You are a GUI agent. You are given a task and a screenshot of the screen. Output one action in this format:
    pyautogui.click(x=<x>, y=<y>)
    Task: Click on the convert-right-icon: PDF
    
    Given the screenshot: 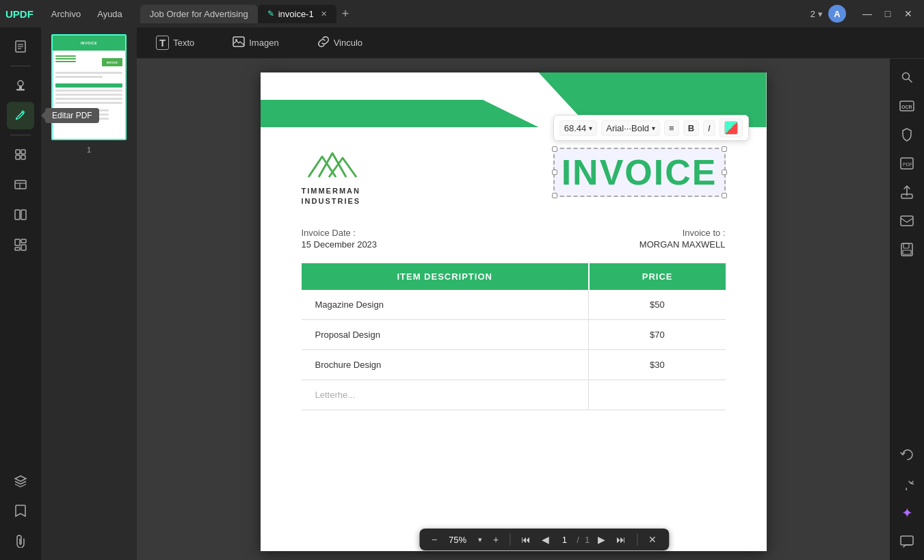 What is the action you would take?
    pyautogui.click(x=907, y=163)
    